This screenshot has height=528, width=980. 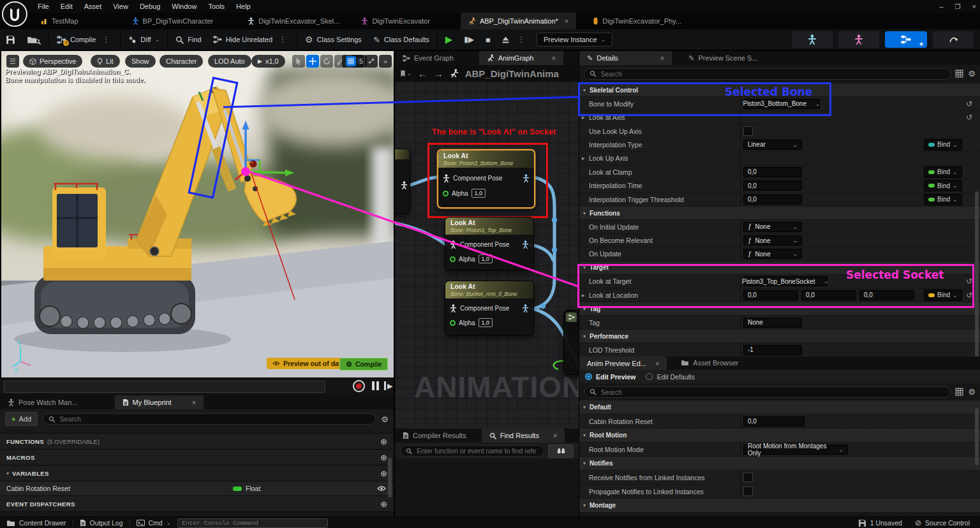 What do you see at coordinates (52, 61) in the screenshot?
I see `perspective-dropdown: Perspective` at bounding box center [52, 61].